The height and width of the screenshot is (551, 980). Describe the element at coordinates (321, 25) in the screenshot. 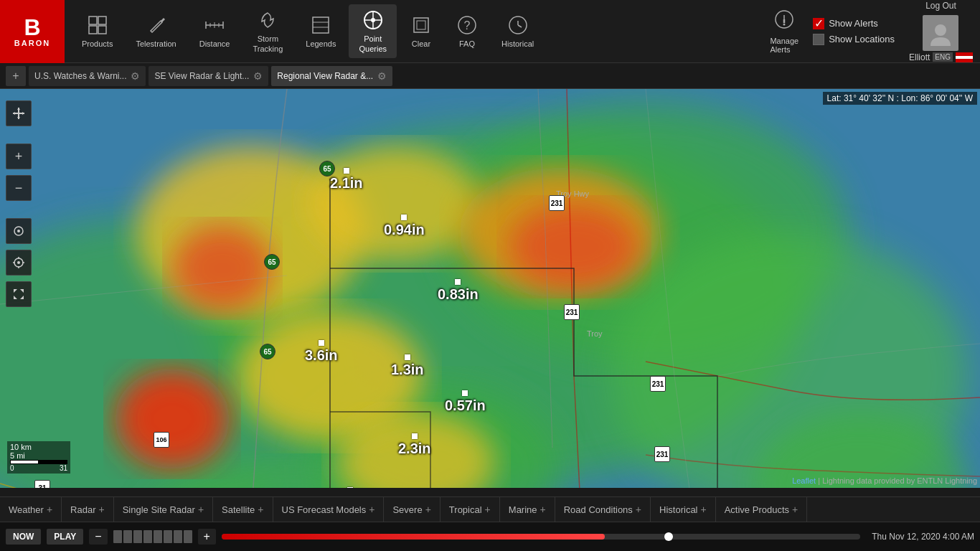

I see `legends-icon` at that location.